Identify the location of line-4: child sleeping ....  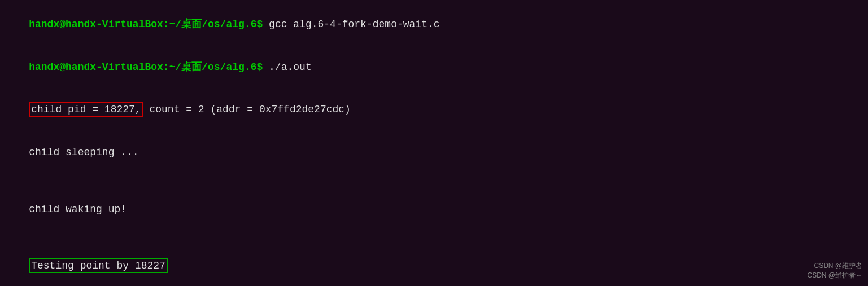
(434, 153).